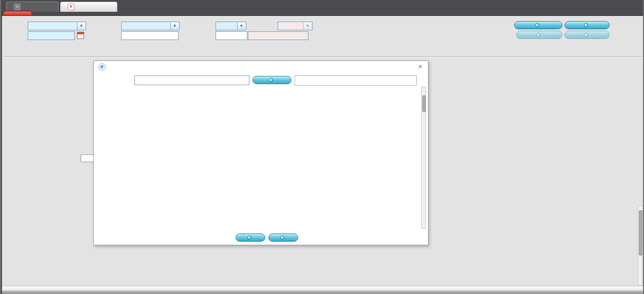 This screenshot has width=644, height=294. Describe the element at coordinates (192, 80) in the screenshot. I see `find-input` at that location.